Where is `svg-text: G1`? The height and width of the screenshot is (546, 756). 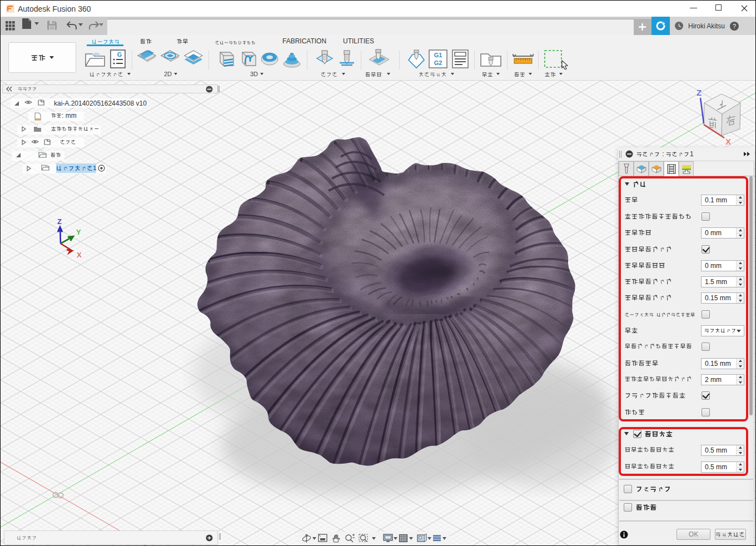 svg-text: G1 is located at coordinates (438, 55).